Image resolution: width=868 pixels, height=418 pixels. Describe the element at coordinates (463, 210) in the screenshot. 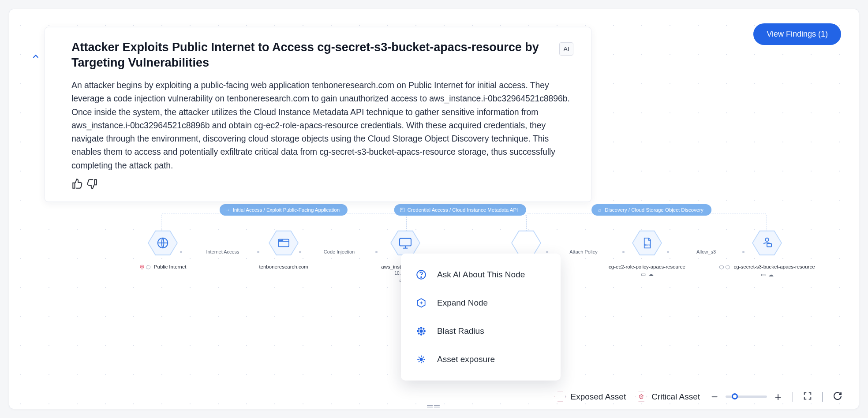

I see `pill-label: Credential Access / Cloud Instance Metad…` at that location.